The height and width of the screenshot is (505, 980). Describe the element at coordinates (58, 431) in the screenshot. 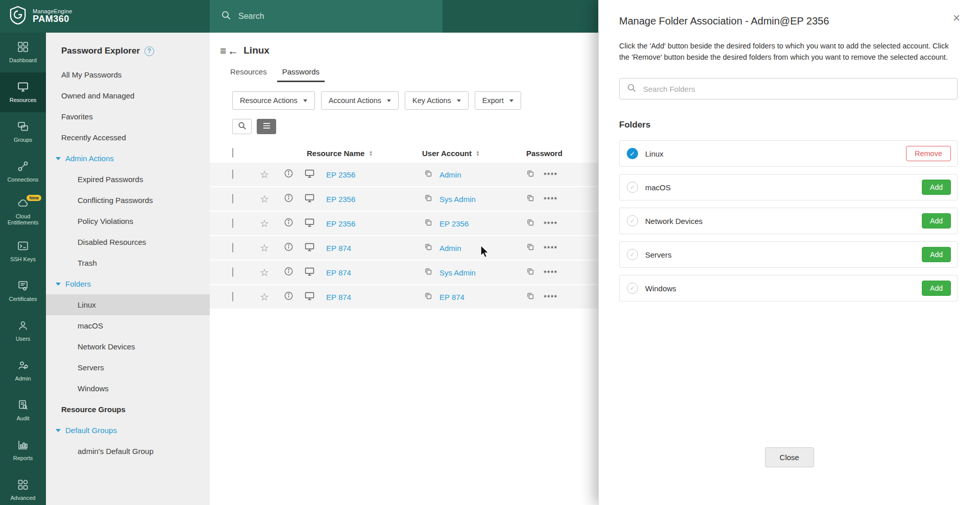

I see `chevron-down-icon` at that location.